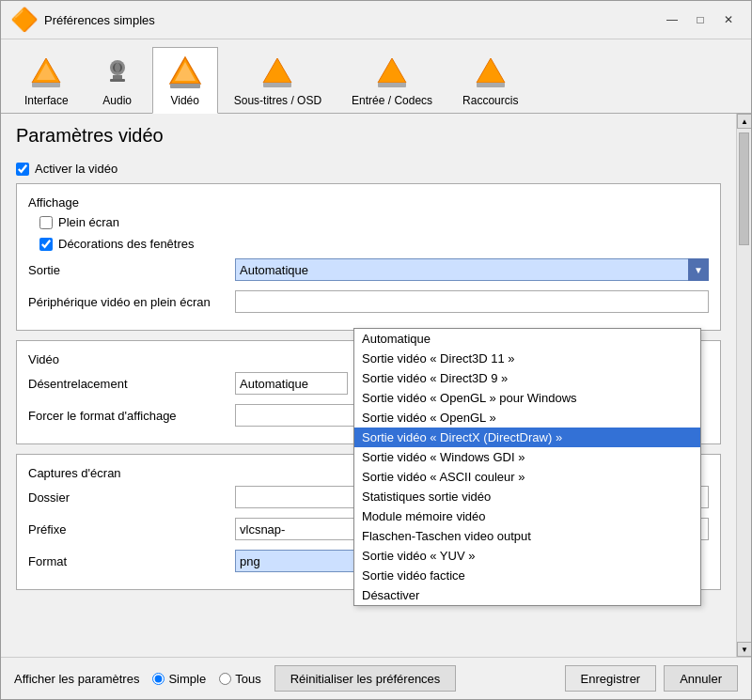 The image size is (752, 700). I want to click on dropdown-option-gdi: Sortie vidéo « Windows GDI », so click(527, 457).